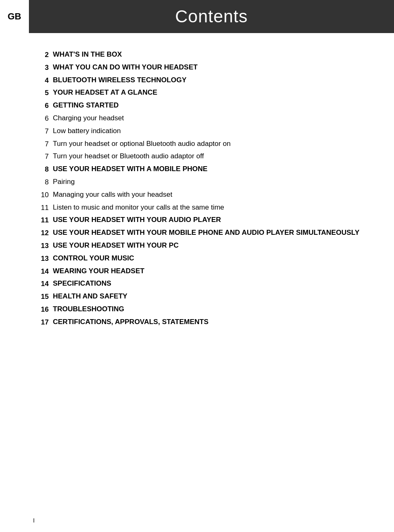 Image resolution: width=394 pixels, height=532 pixels. I want to click on page-number: I, so click(34, 520).